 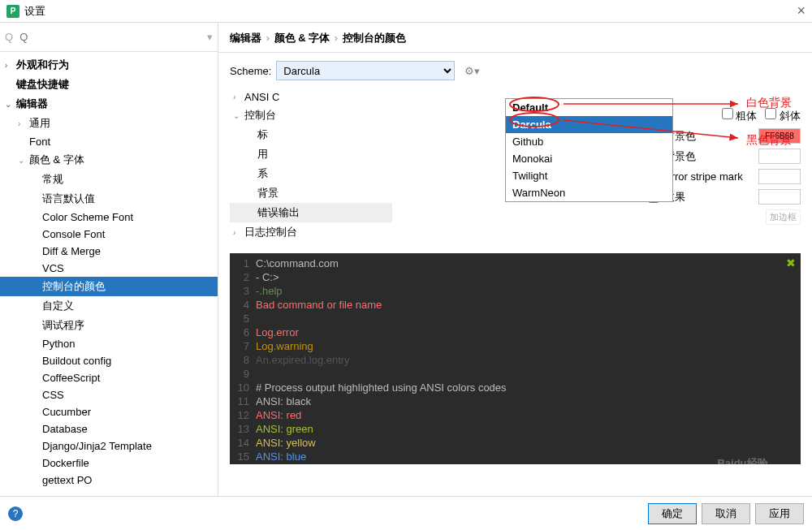 I want to click on sidebar-item: 常规, so click(x=109, y=179).